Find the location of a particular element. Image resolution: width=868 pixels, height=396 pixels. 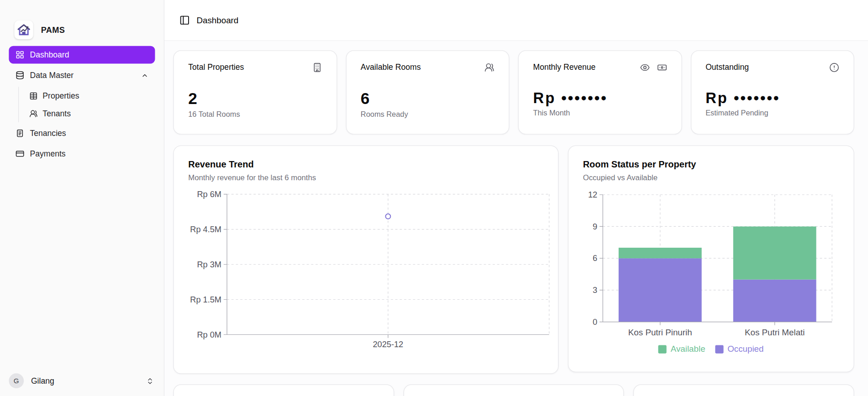

svg-text: Rp 4.5M is located at coordinates (205, 229).